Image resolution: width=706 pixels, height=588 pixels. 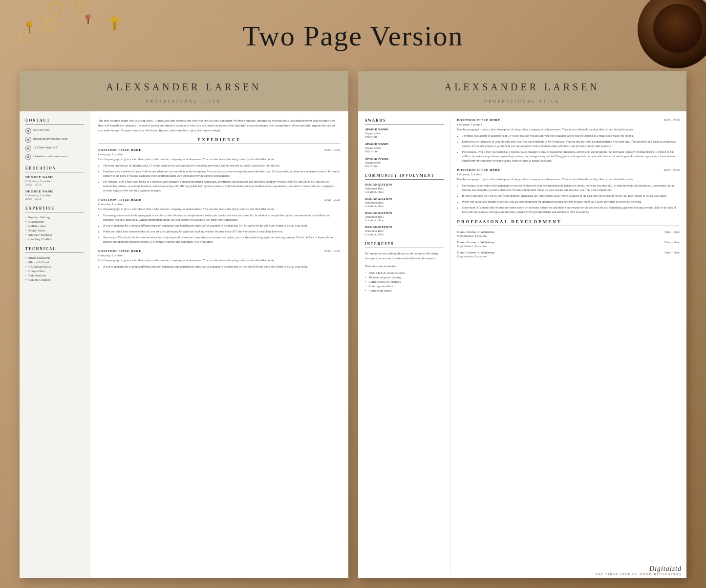 I want to click on phone-icon, so click(x=28, y=131).